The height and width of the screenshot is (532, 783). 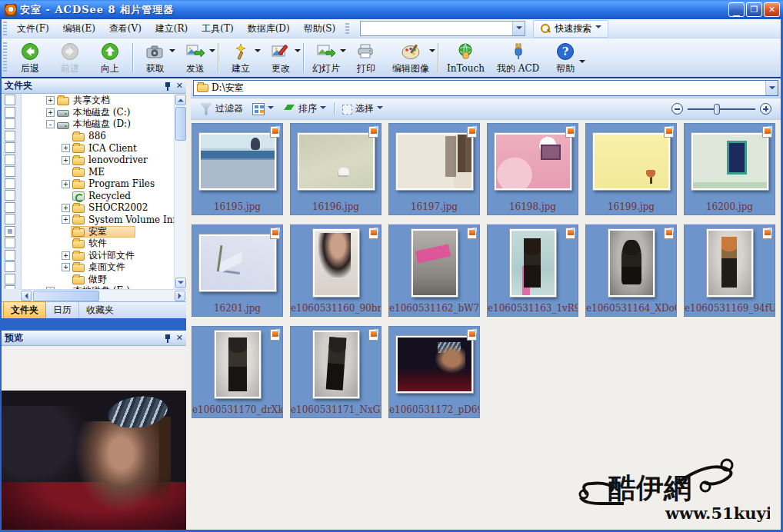 I want to click on thumbnail-tile-11: e1060531169_94fU..., so click(x=729, y=271).